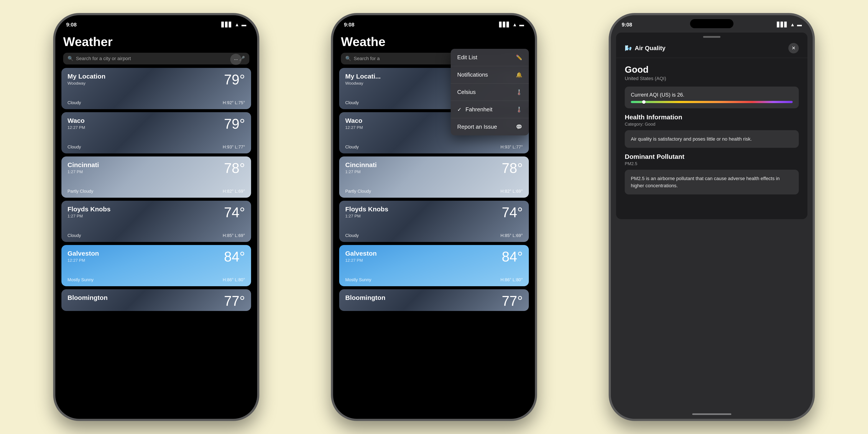 This screenshot has height=434, width=868. What do you see at coordinates (236, 59) in the screenshot?
I see `more-button-1: ···` at bounding box center [236, 59].